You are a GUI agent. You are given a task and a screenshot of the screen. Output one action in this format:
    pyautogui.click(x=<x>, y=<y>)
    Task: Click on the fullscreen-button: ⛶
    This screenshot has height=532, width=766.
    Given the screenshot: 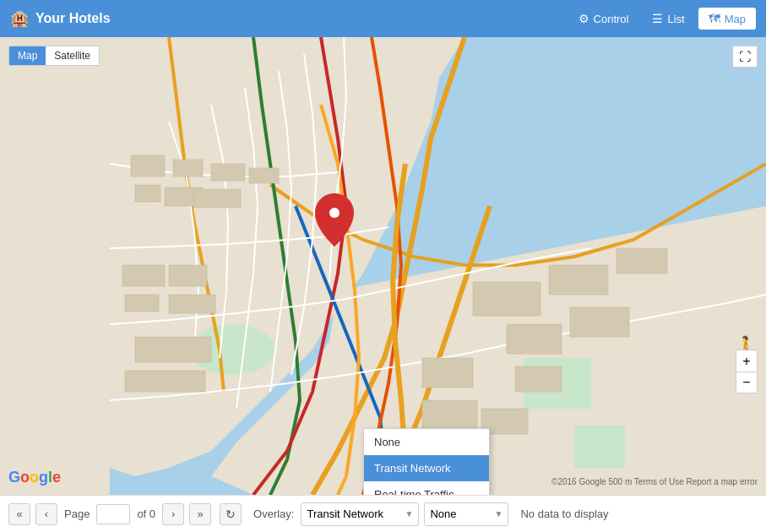 What is the action you would take?
    pyautogui.click(x=745, y=57)
    